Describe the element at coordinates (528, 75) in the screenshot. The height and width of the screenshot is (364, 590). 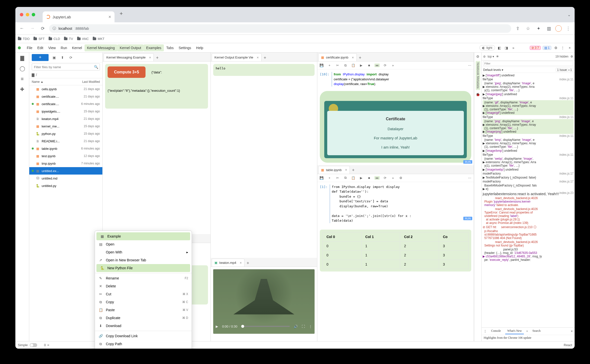
I see `console-entry: ▶ ['image/tiff'] undefined` at that location.